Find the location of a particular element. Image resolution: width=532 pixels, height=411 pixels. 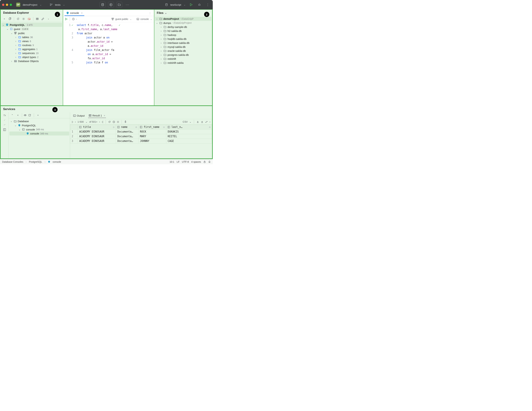

lock-icon is located at coordinates (205, 162).